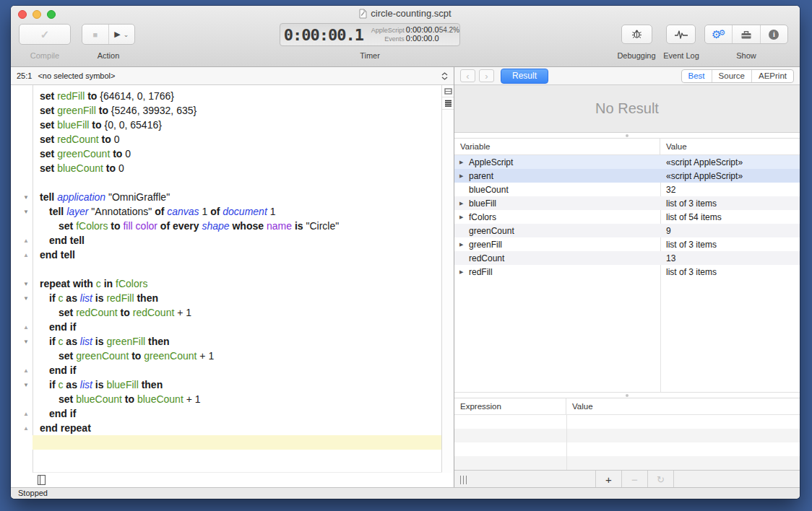 Image resolution: width=812 pixels, height=511 pixels. What do you see at coordinates (627, 258) in the screenshot?
I see `variable-row: redCount13` at bounding box center [627, 258].